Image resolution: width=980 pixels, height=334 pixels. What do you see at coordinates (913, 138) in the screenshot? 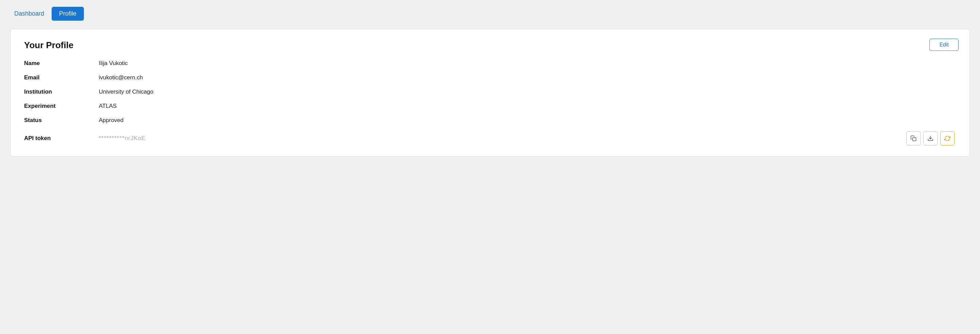
I see `copy-icon` at bounding box center [913, 138].